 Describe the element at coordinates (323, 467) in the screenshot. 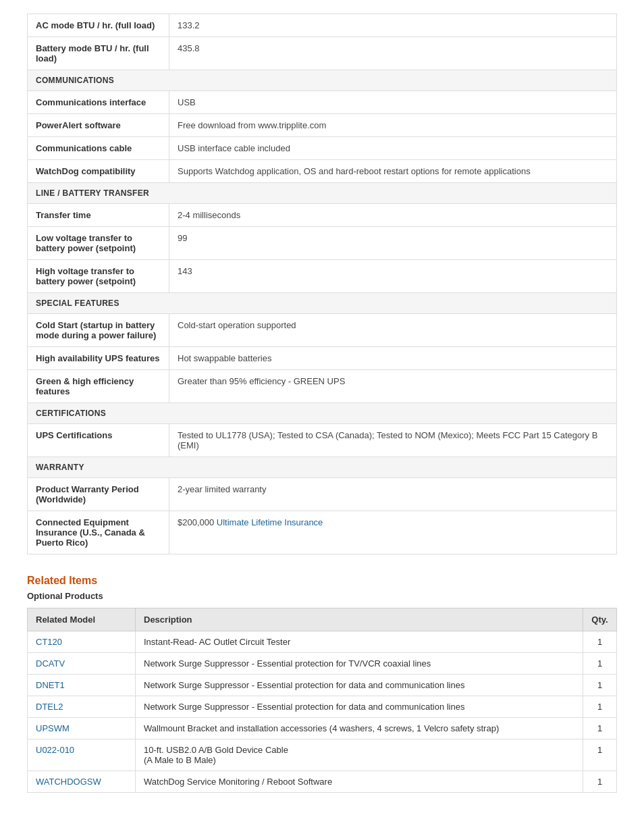

I see `section-header-label: WARRANTY` at that location.